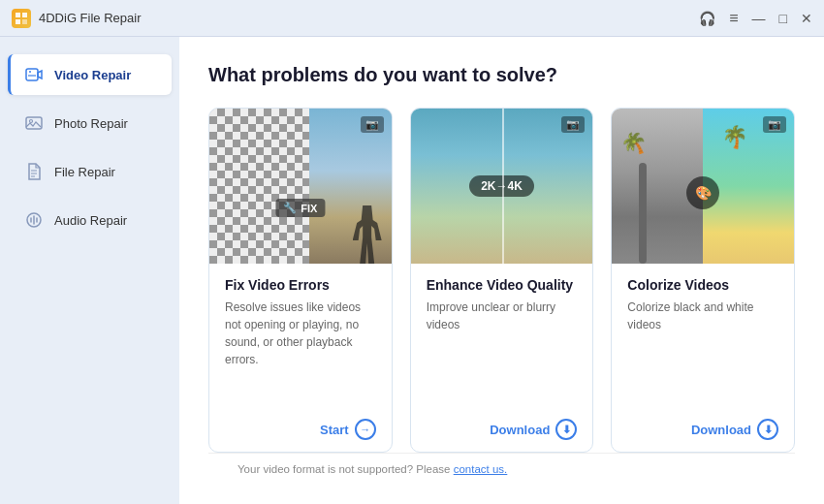 This screenshot has width=824, height=504. Describe the element at coordinates (301, 358) in the screenshot. I see `card-fix-content: Fix Video Errors Resolve issues like vid…` at that location.